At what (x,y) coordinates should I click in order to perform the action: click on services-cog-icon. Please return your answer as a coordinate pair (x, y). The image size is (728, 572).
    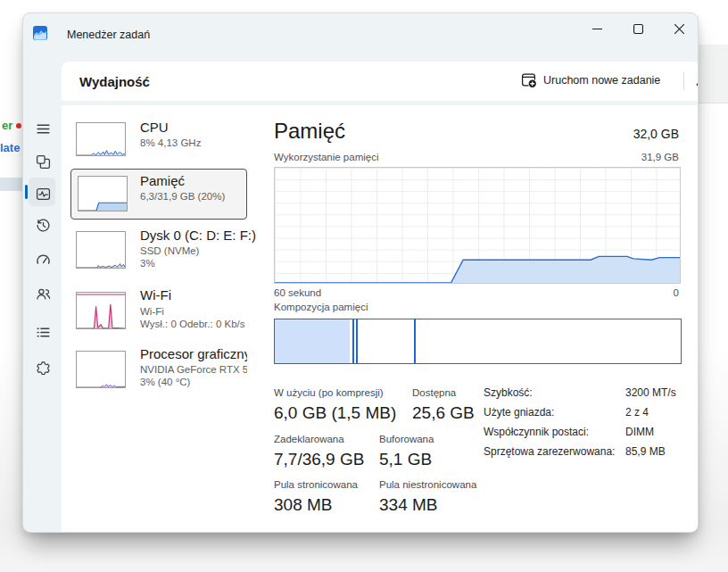
    Looking at the image, I should click on (43, 368).